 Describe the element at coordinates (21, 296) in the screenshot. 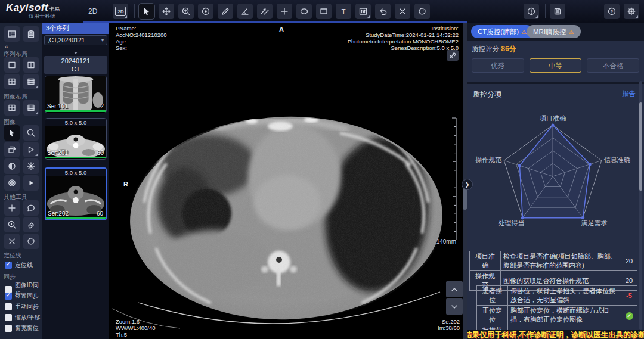

I see `checkbox-row-position-sync: 位置同步` at that location.